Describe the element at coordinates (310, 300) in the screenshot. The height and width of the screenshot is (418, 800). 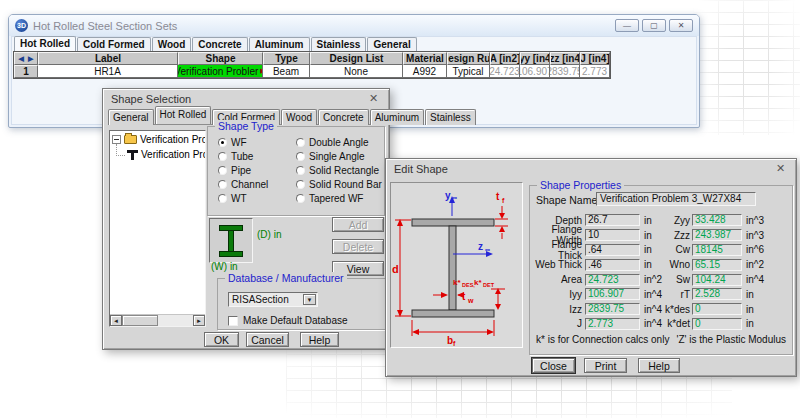
I see `combo-dropdown-icon: ▼` at that location.